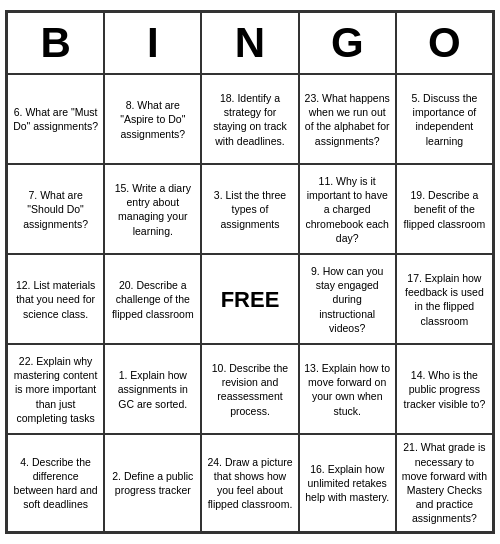  I want to click on bingo-cell-23: 16. Explain how unlimited retakes help w…, so click(348, 482).